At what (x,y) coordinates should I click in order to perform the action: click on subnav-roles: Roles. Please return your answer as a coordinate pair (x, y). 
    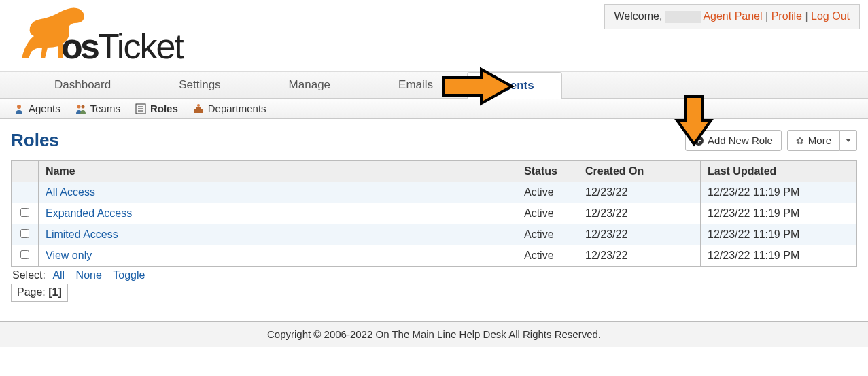
    Looking at the image, I should click on (156, 109).